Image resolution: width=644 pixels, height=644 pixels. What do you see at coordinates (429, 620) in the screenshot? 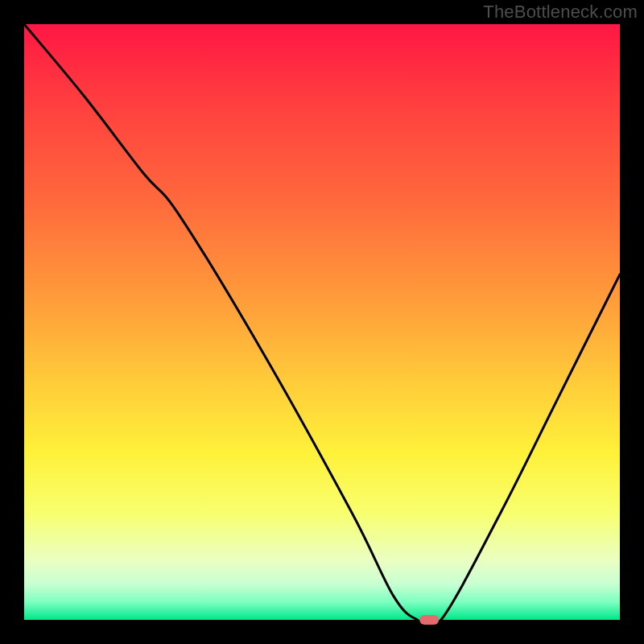
I see `optimal-point-marker` at bounding box center [429, 620].